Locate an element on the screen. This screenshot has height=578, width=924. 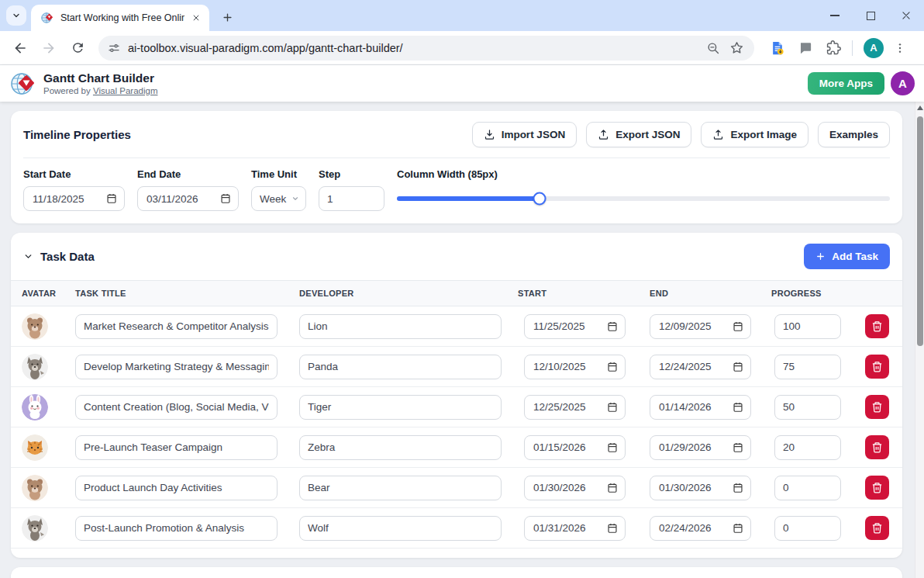
column-width-thumb is located at coordinates (540, 199).